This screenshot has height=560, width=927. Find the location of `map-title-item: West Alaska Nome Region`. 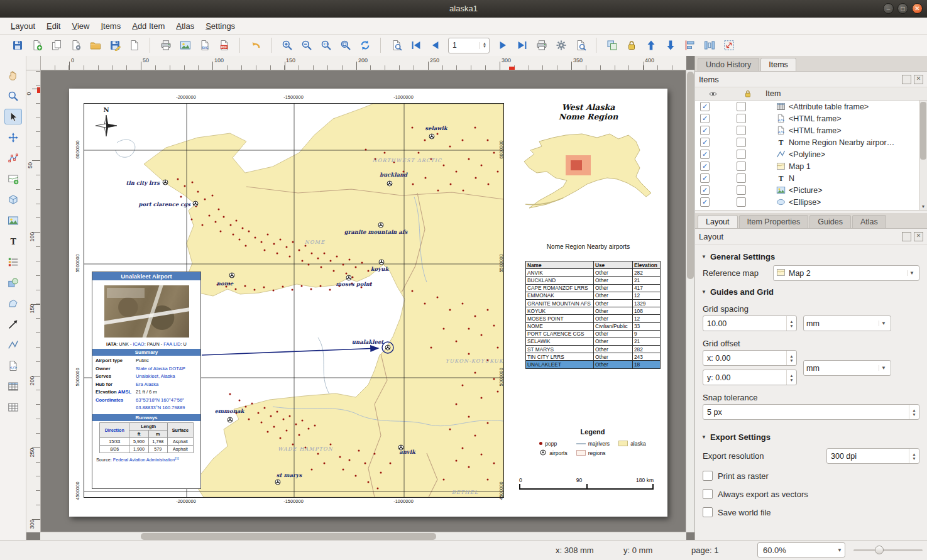

map-title-item: West Alaska Nome Region is located at coordinates (588, 112).